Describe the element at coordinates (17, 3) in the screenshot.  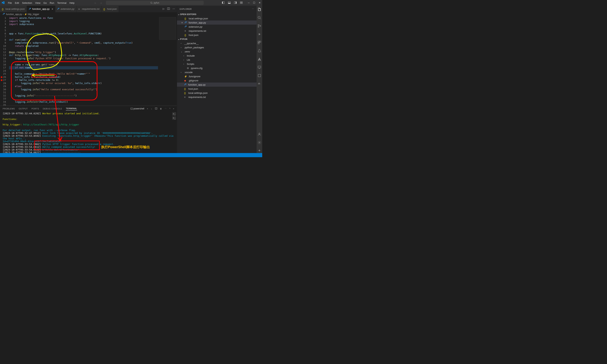
I see `menu-edit: Edit` at that location.